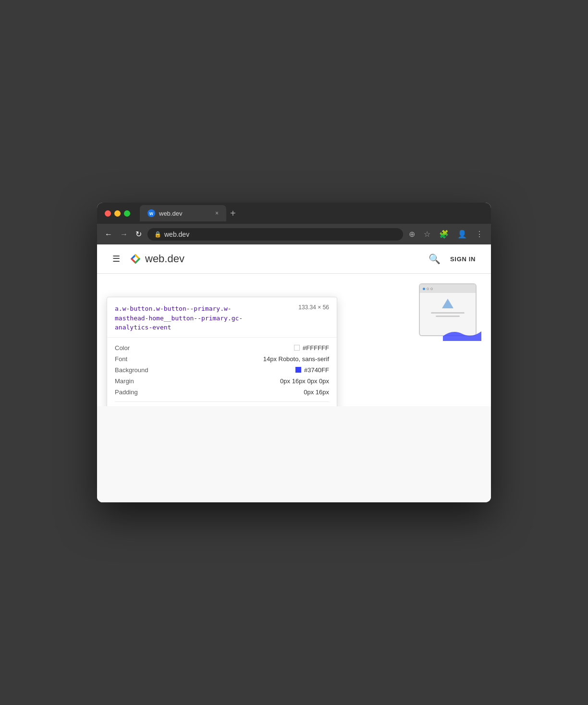  I want to click on hero-section: re of your own nd analysis, so click(294, 340).